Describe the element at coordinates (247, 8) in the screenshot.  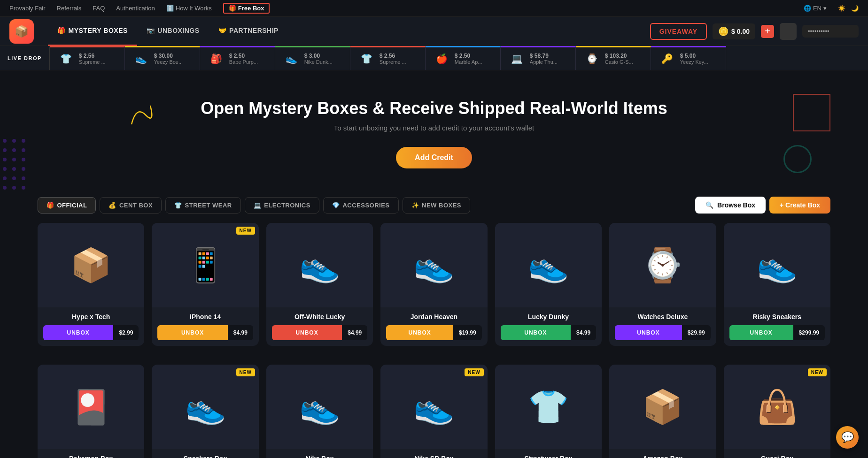
I see `nav-free-box: 🎁 Free Box` at that location.